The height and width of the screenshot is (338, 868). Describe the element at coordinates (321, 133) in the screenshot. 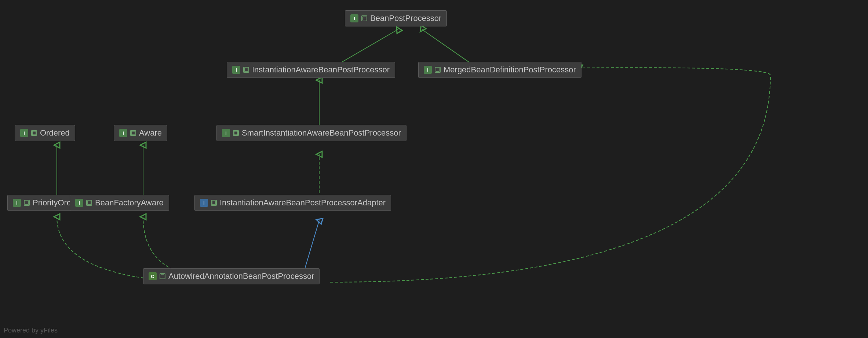

I see `node-label: SmartInstantiationAwareBeanPostProcessor` at that location.